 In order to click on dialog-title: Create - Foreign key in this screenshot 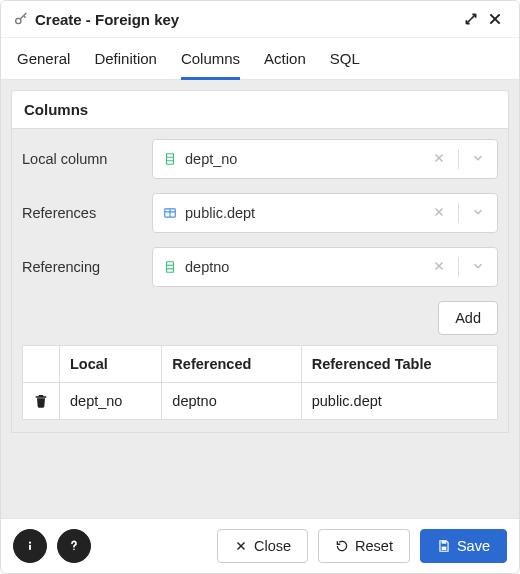, I will do `click(96, 20)`.